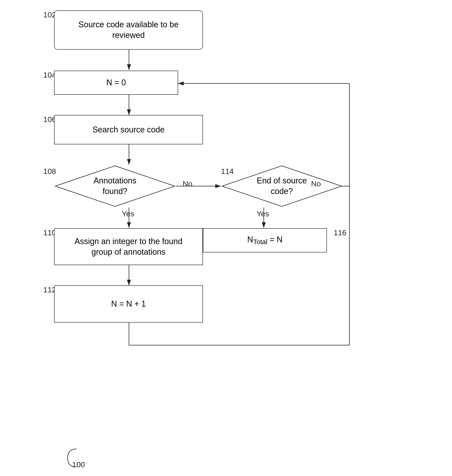 This screenshot has width=452, height=476. Describe the element at coordinates (115, 186) in the screenshot. I see `diamond-108-shape: Annotations found?` at that location.